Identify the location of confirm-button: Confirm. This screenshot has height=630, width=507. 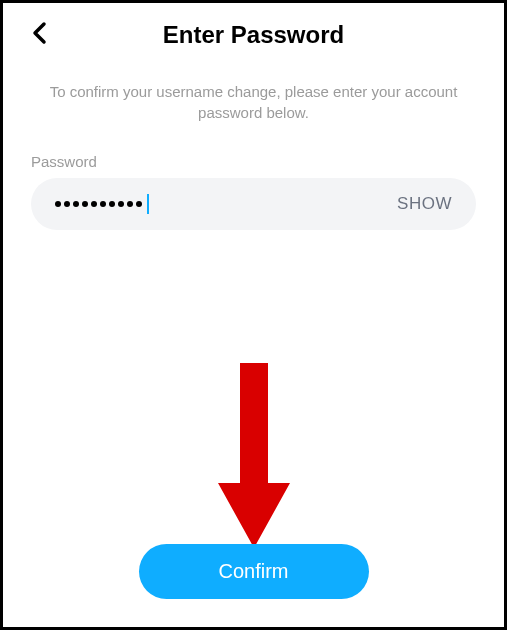
(254, 572).